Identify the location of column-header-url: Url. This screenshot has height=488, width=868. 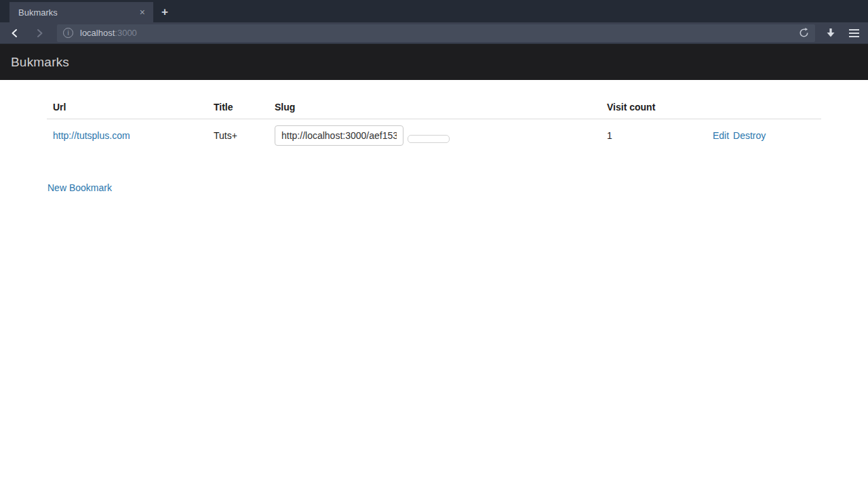
(127, 107).